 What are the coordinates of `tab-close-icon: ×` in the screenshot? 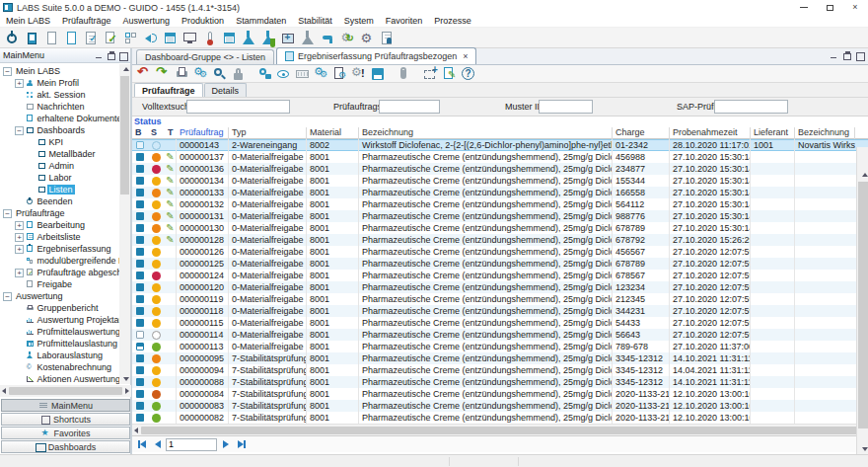 It's located at (466, 56).